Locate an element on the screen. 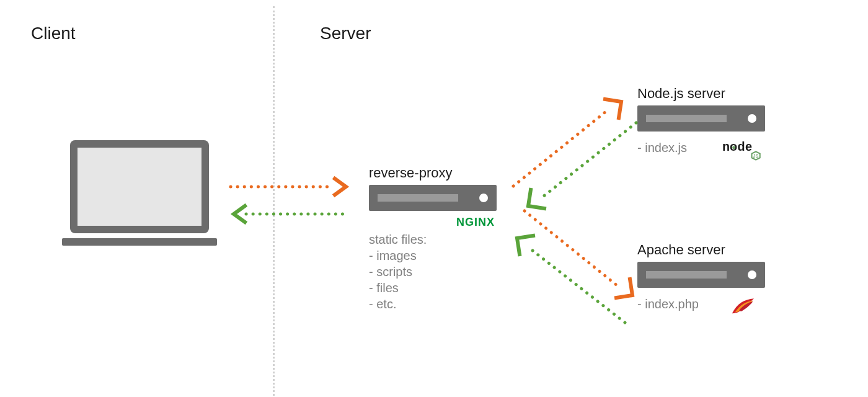 Image resolution: width=868 pixels, height=397 pixels. arrow-proxy-to-node is located at coordinates (569, 143).